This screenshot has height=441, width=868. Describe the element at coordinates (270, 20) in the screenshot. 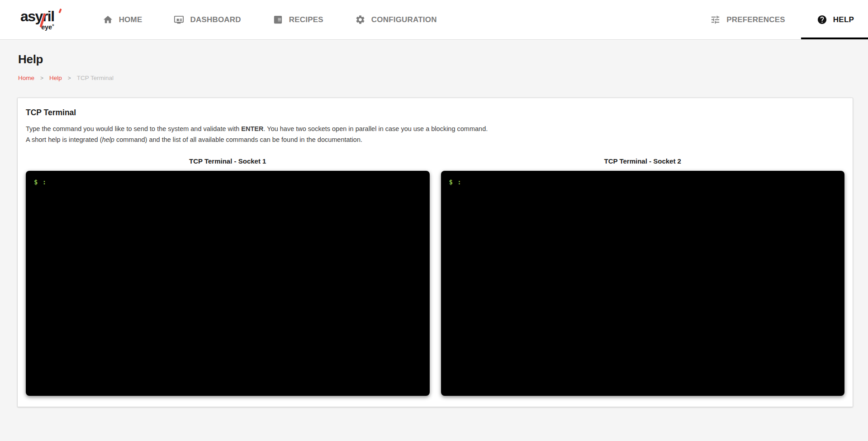

I see `main-nav: HOME DASHBOARD RECIPES CONFIGURATION` at that location.